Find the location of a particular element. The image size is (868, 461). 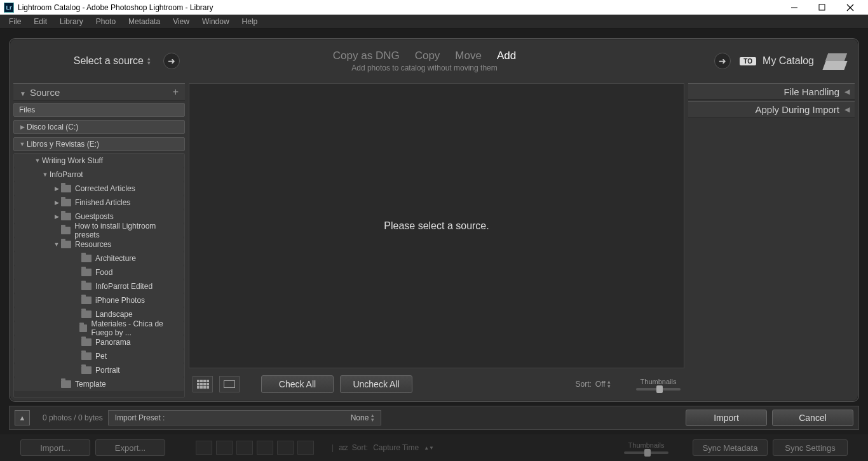

bg-sort-label: Sort: is located at coordinates (360, 448).